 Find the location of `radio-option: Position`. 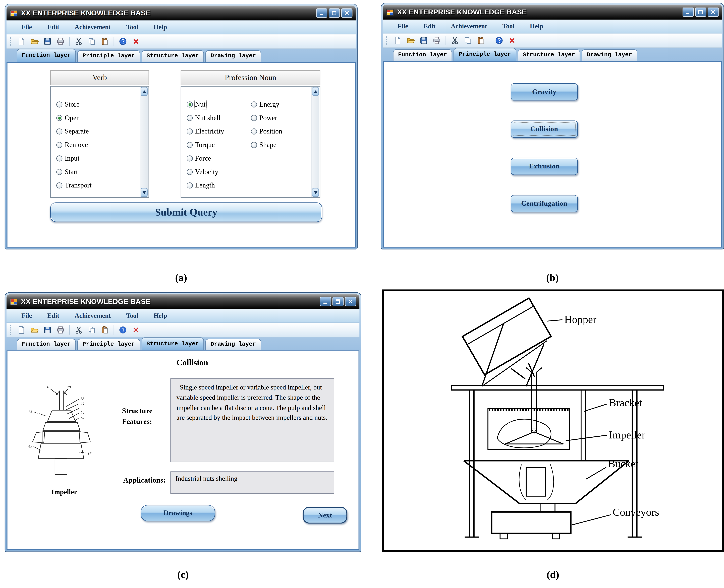

radio-option: Position is located at coordinates (267, 131).